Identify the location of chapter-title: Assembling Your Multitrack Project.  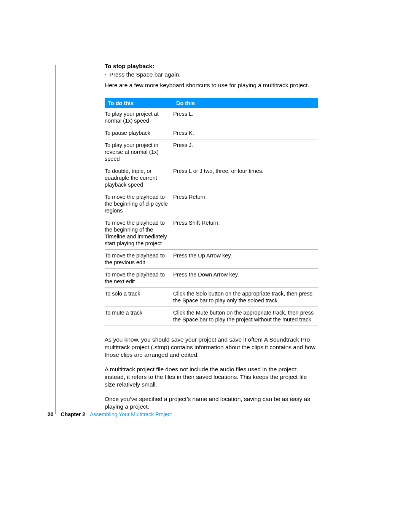
(131, 414).